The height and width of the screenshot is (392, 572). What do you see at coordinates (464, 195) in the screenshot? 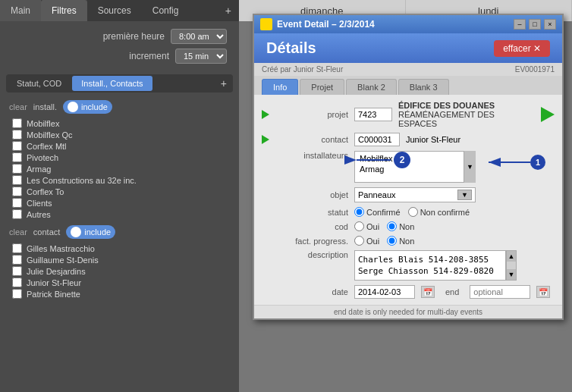
I see `objet-dropdown-arrow: ▼` at bounding box center [464, 195].